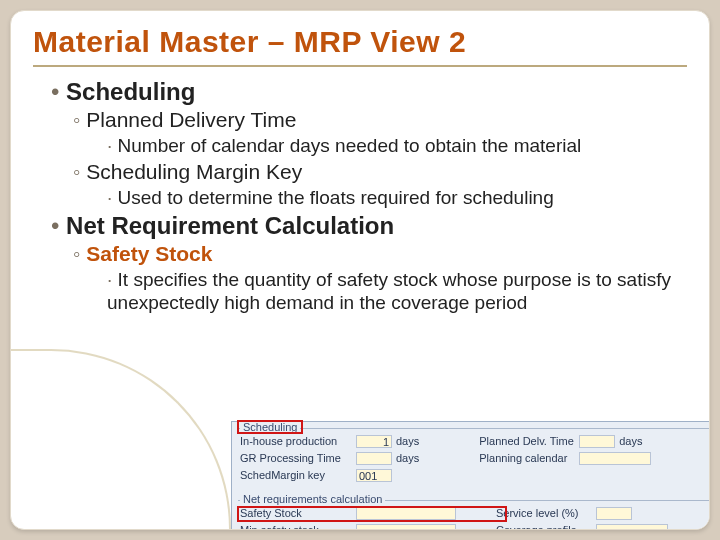  Describe the element at coordinates (406, 528) in the screenshot. I see `sap-field-minsafety` at that location.